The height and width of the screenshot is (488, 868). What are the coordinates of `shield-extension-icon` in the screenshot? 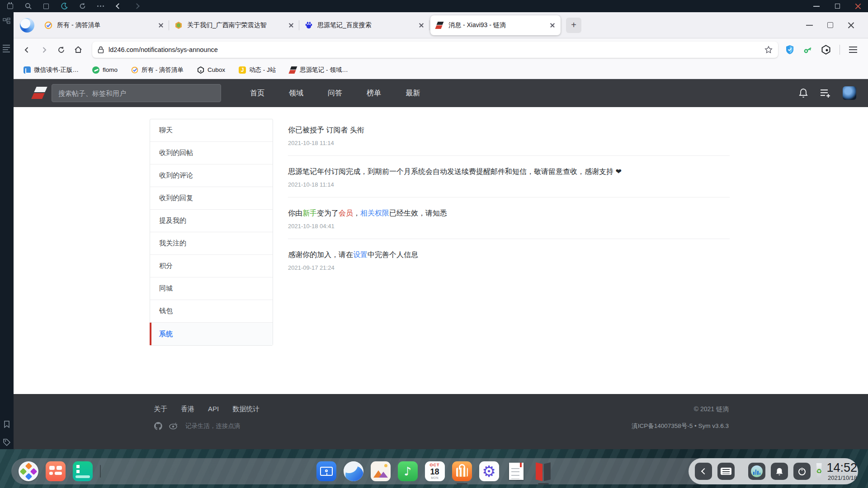 It's located at (790, 50).